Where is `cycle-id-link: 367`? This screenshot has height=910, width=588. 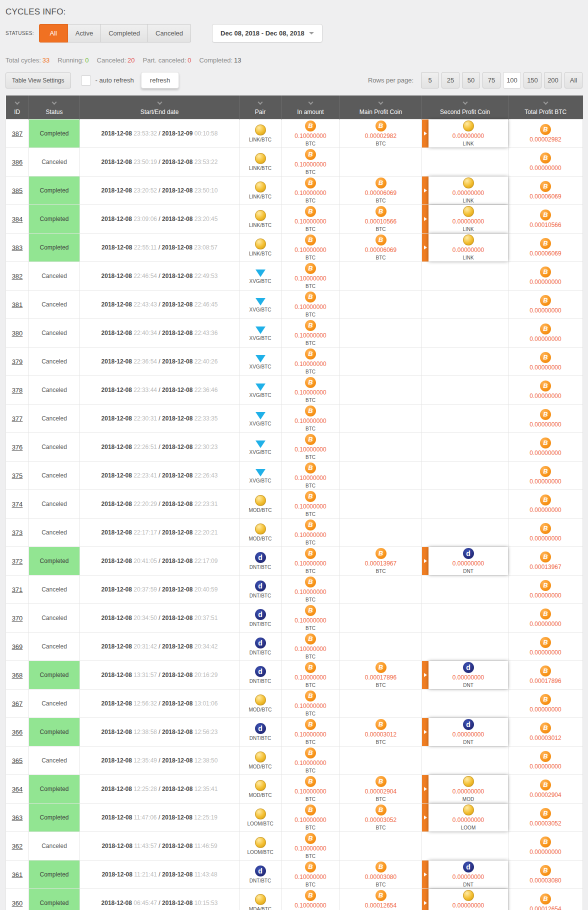 cycle-id-link: 367 is located at coordinates (18, 704).